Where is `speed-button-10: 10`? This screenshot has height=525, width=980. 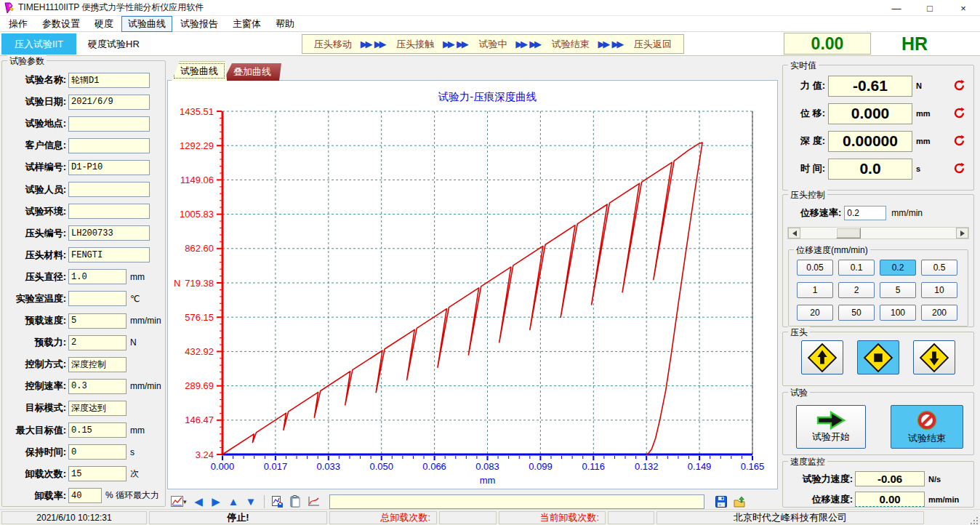 speed-button-10: 10 is located at coordinates (939, 290).